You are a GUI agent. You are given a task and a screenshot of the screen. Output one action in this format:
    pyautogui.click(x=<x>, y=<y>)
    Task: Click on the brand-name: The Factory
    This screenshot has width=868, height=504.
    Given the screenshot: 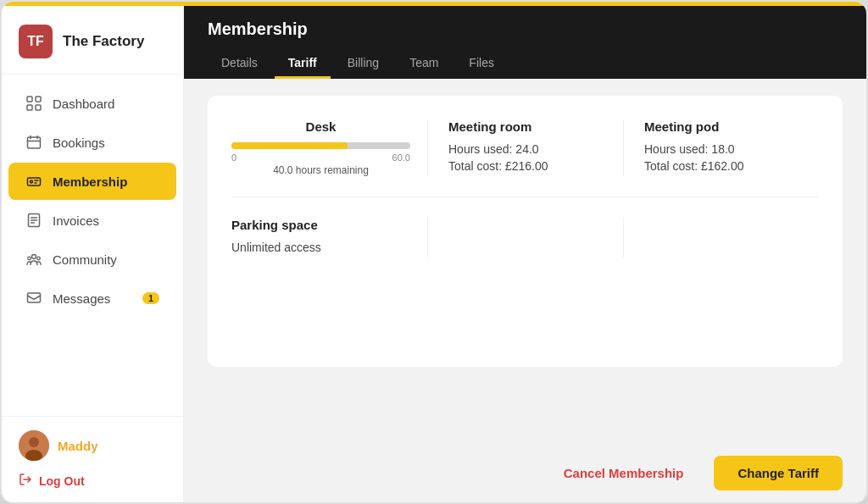 What is the action you would take?
    pyautogui.click(x=103, y=42)
    